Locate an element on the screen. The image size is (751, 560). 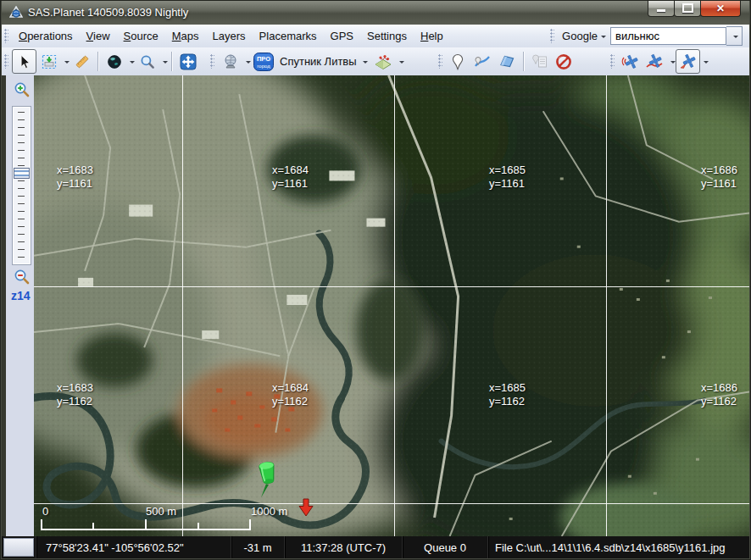
tile-label: x=1685y=1162 is located at coordinates (507, 395).